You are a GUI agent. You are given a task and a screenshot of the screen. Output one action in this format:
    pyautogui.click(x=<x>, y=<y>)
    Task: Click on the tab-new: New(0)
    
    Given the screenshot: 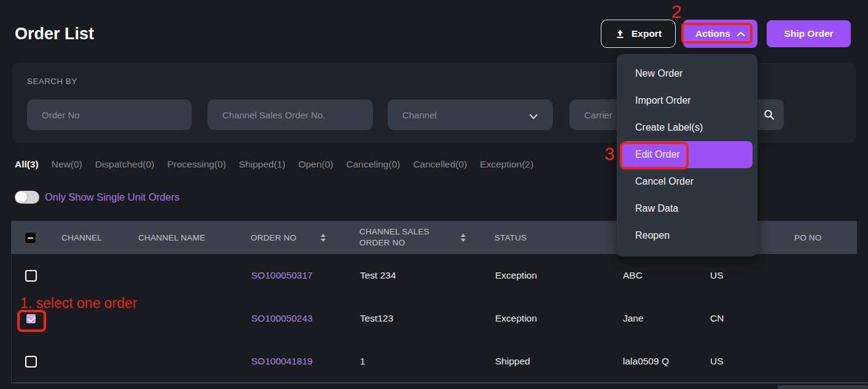 What is the action you would take?
    pyautogui.click(x=67, y=164)
    